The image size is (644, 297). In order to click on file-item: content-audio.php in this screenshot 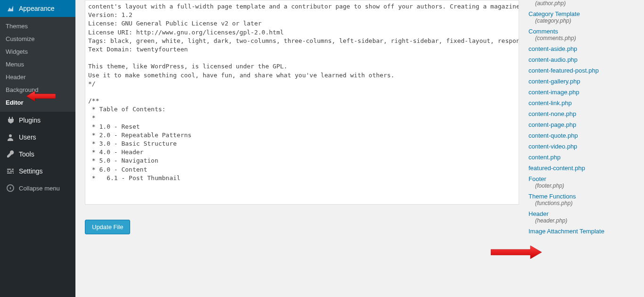, I will do `click(580, 59)`.